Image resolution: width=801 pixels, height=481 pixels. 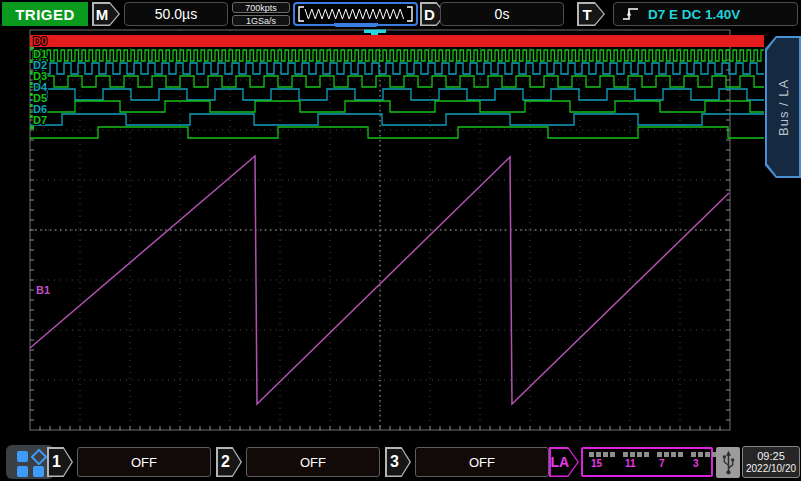 What do you see at coordinates (313, 462) in the screenshot?
I see `menu-2-value: OFF` at bounding box center [313, 462].